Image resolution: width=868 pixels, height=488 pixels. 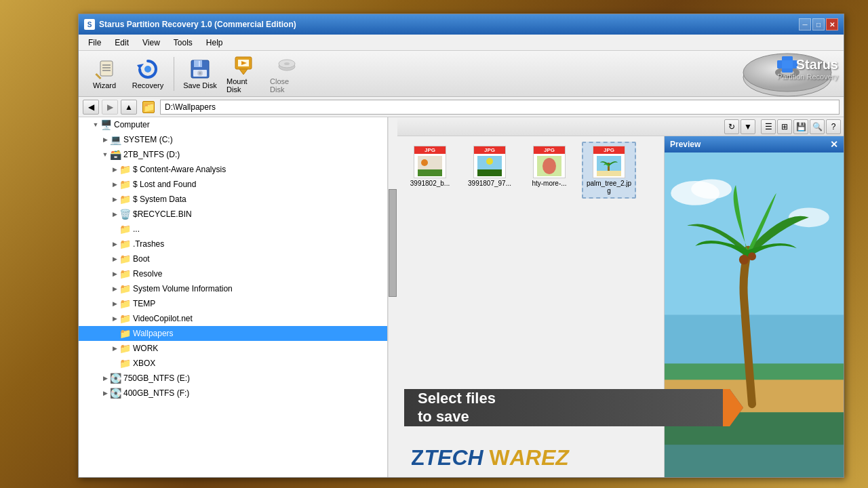 I want to click on tree-item-boot: ▶ 📁 Boot, so click(x=233, y=259).